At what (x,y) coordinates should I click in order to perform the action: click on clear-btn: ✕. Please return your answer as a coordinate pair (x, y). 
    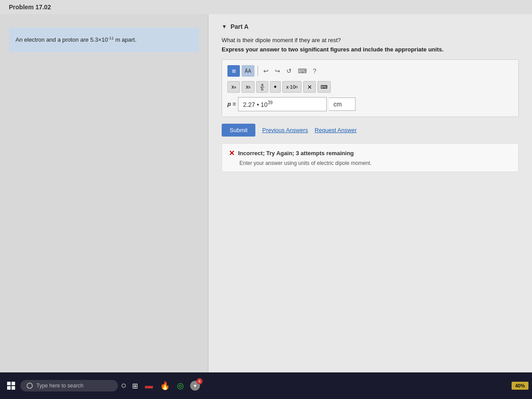
    Looking at the image, I should click on (309, 87).